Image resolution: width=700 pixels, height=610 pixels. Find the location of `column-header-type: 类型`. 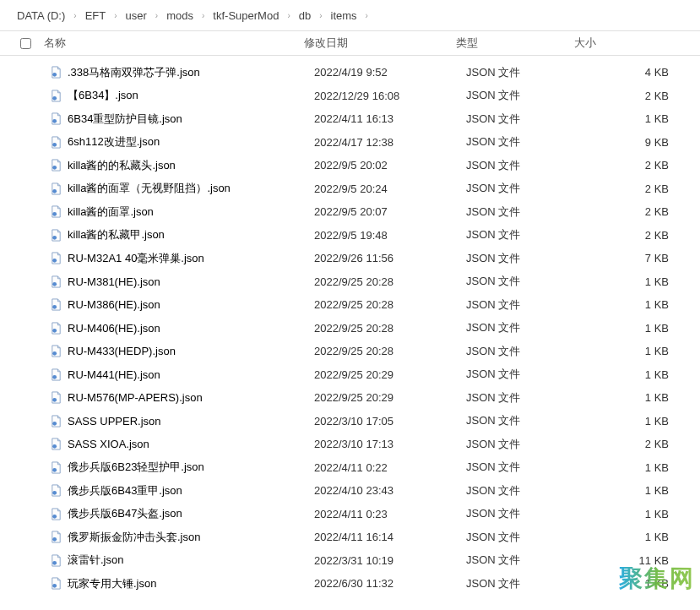

column-header-type: 类型 is located at coordinates (515, 43).